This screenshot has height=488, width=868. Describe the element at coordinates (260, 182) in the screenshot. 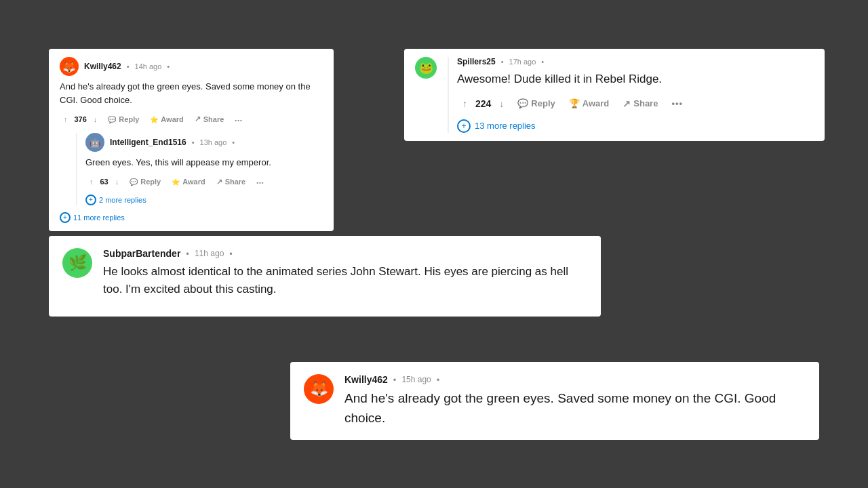

I see `nested-more-icon` at that location.